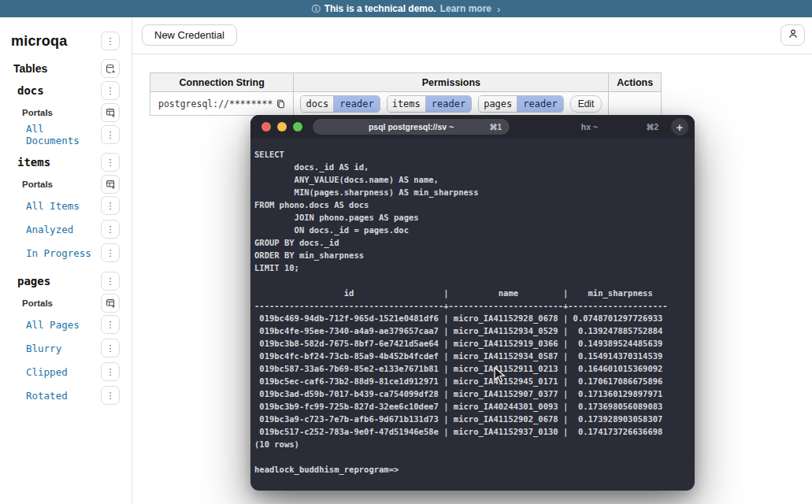 This screenshot has width=812, height=504. I want to click on permission-scope: items, so click(406, 104).